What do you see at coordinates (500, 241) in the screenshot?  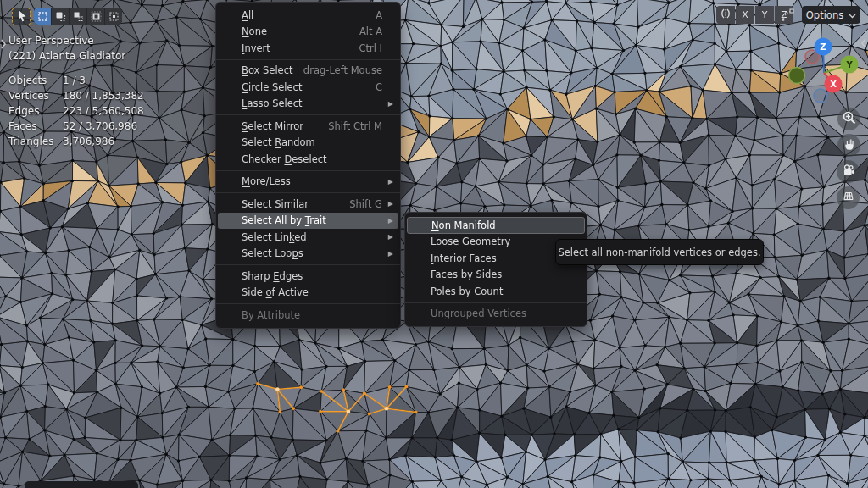 I see `menu-item-label: Loose Geometry` at bounding box center [500, 241].